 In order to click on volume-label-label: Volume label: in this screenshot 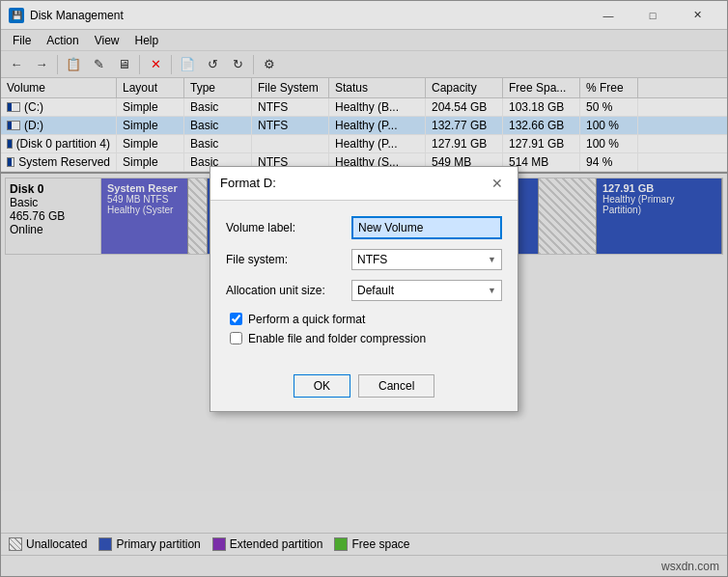, I will do `click(289, 228)`.